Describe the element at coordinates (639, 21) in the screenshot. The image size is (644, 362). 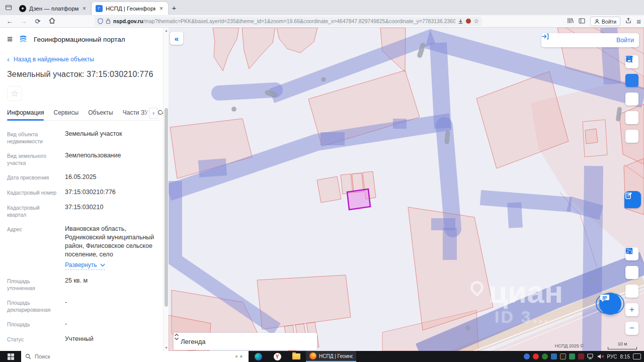
I see `menu-icon: ≡` at that location.